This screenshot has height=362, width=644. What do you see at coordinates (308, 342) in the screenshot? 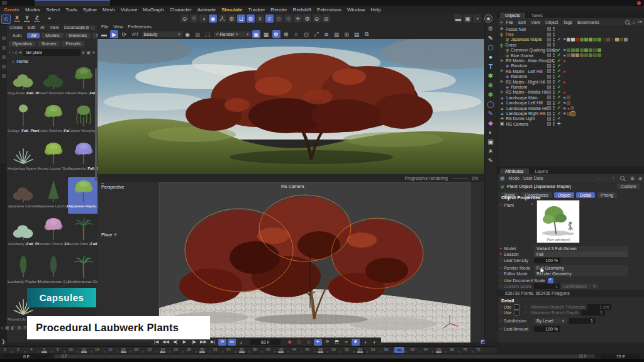
I see `record-options-button: ◎` at bounding box center [308, 342].